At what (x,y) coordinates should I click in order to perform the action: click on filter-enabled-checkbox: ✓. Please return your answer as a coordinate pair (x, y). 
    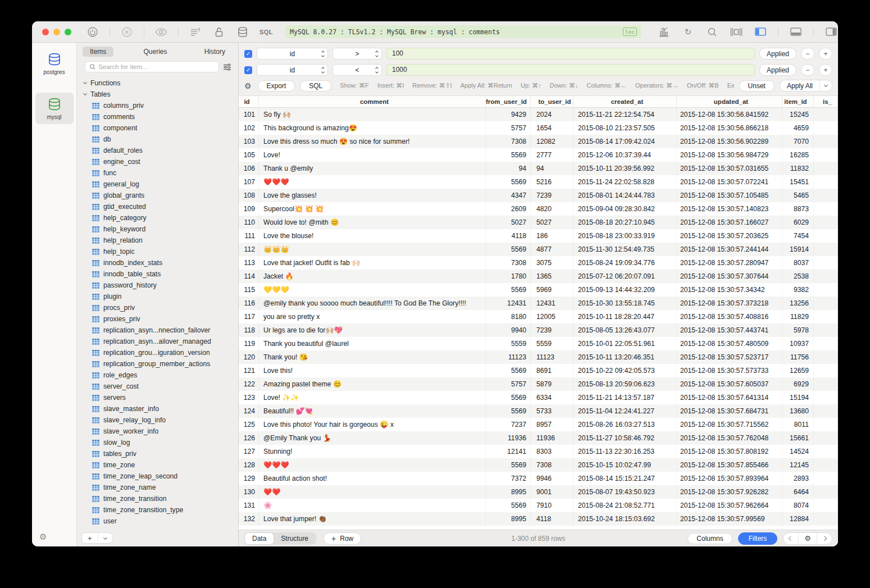
    Looking at the image, I should click on (248, 70).